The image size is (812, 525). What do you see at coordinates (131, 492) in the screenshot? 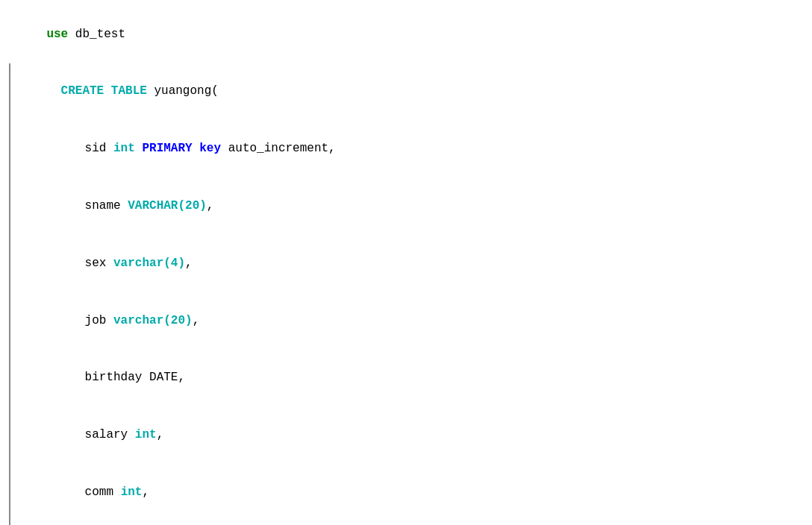
I see `type-int-comm: int` at bounding box center [131, 492].